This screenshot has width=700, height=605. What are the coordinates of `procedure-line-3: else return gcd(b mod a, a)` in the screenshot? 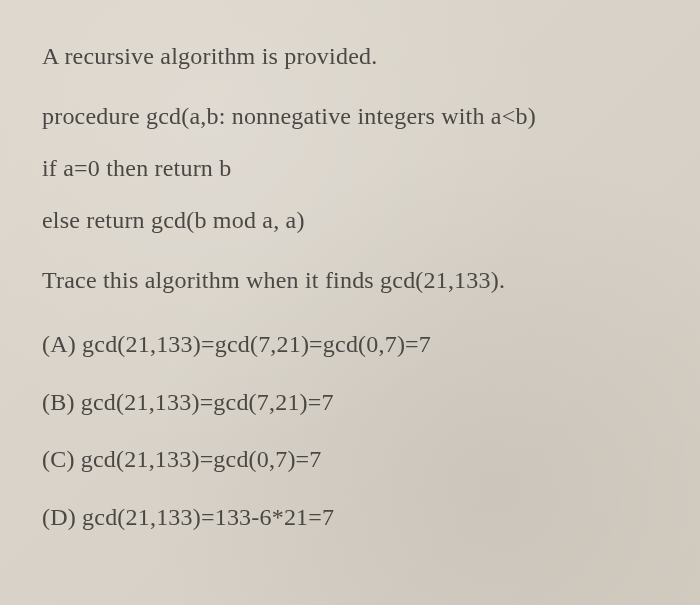 It's located at (350, 220).